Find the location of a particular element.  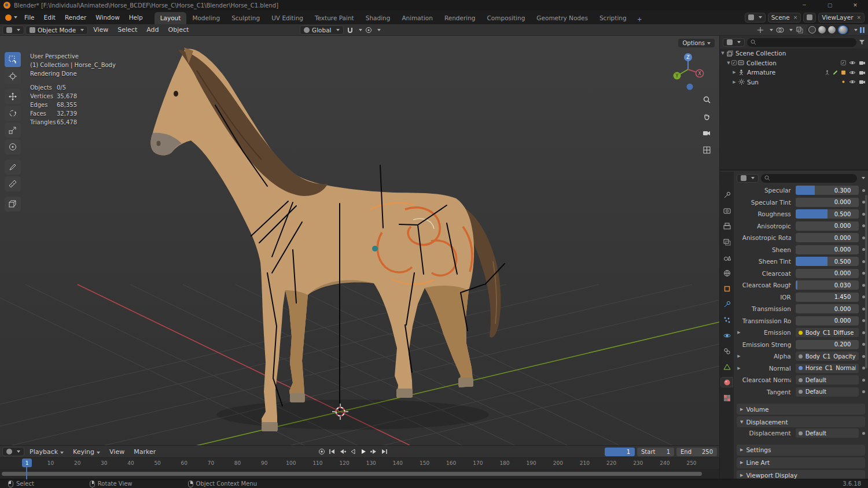

blender-menu-button is located at coordinates (11, 17).